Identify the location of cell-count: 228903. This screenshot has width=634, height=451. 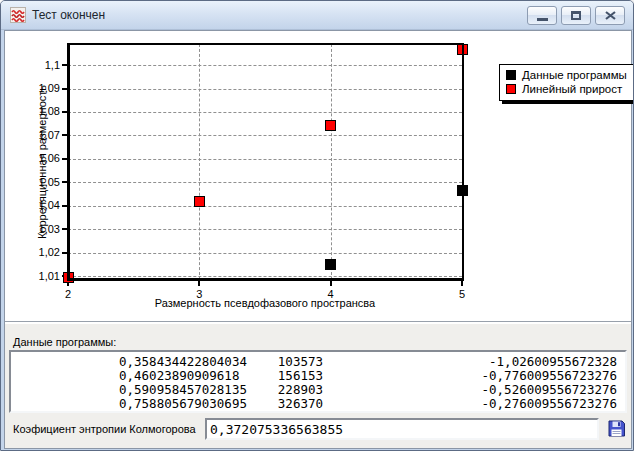
(291, 390).